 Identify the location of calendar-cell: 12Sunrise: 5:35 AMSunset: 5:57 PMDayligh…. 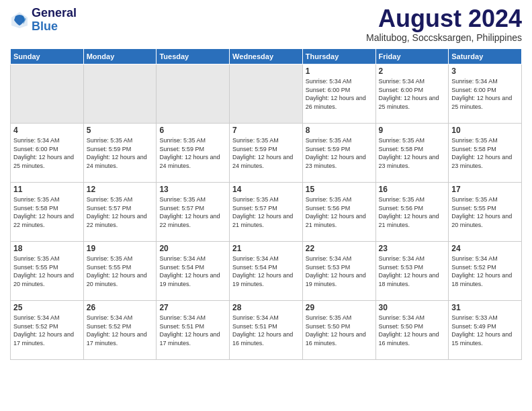
(120, 212).